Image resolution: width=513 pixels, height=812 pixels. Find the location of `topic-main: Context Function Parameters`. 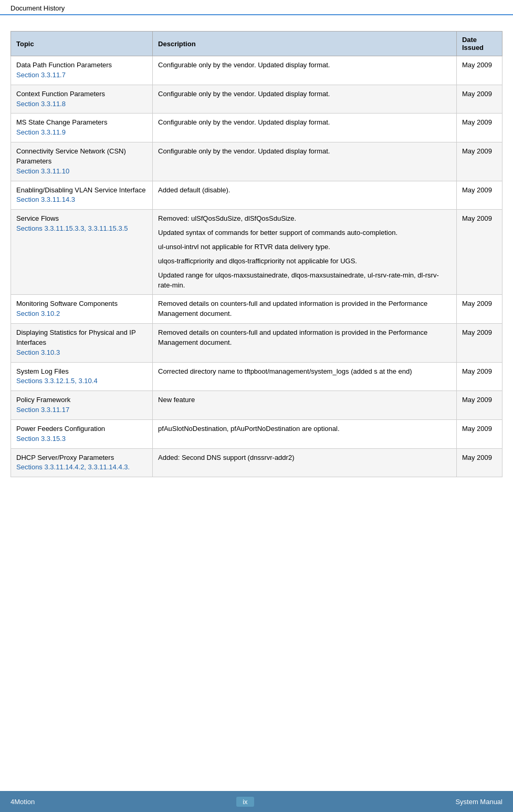

topic-main: Context Function Parameters is located at coordinates (61, 94).